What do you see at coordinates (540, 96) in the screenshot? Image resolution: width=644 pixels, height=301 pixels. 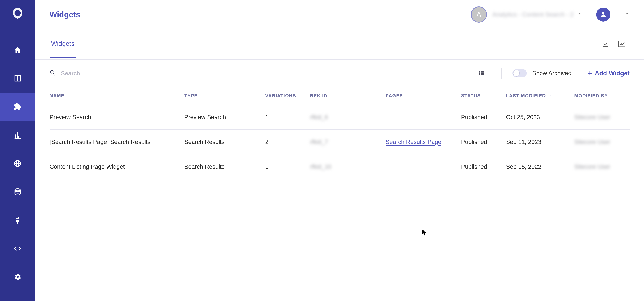 I see `col-last-modified: LAST MODIFIED` at bounding box center [540, 96].